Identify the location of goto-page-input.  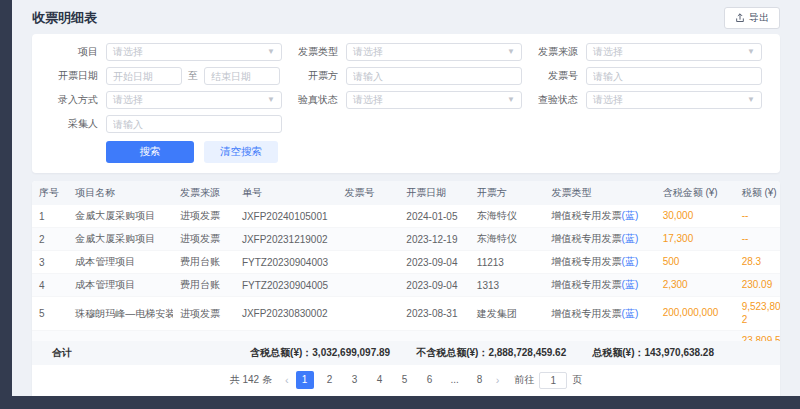
(553, 380).